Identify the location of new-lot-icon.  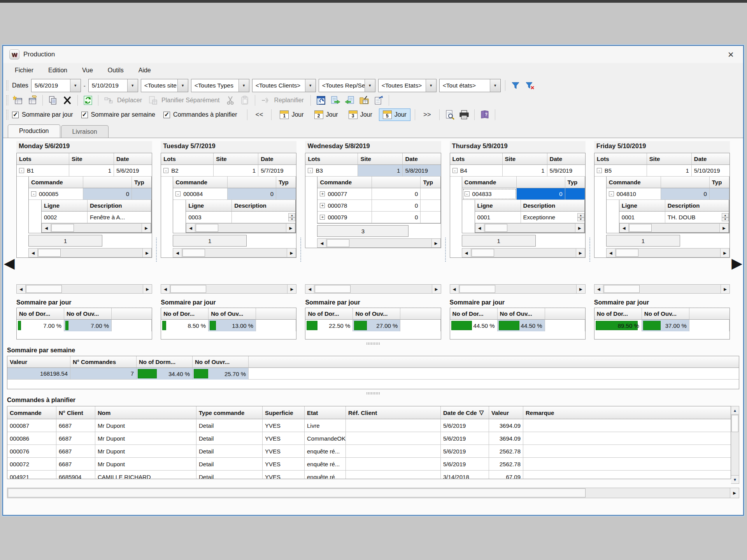
(18, 100).